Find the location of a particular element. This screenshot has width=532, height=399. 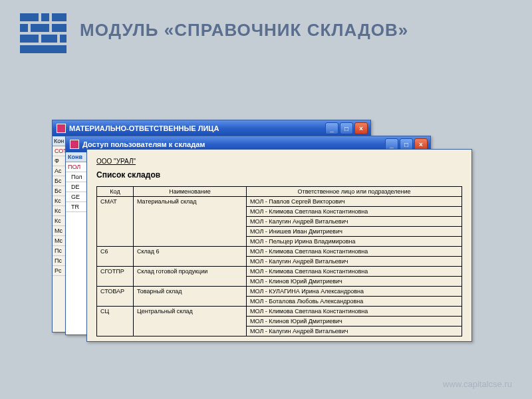

cell-responsible: МОЛ - Пельцер Ирина Владимировна is located at coordinates (354, 242).